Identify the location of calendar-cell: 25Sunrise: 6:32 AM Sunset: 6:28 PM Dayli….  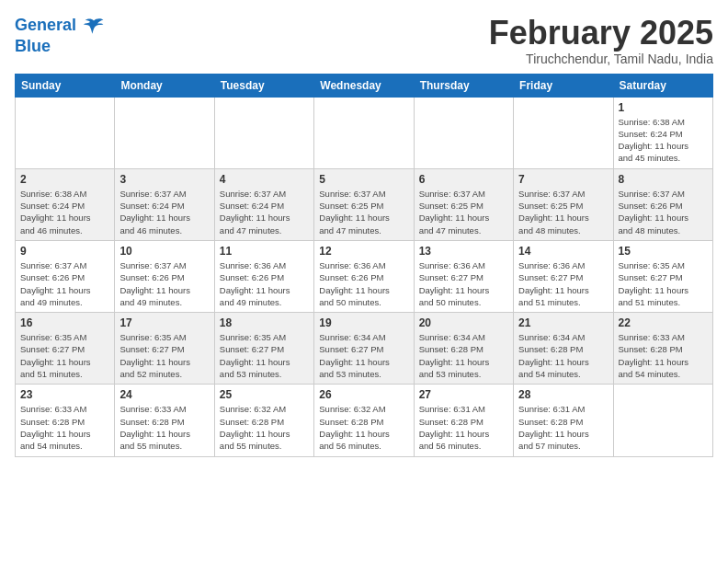
(264, 420).